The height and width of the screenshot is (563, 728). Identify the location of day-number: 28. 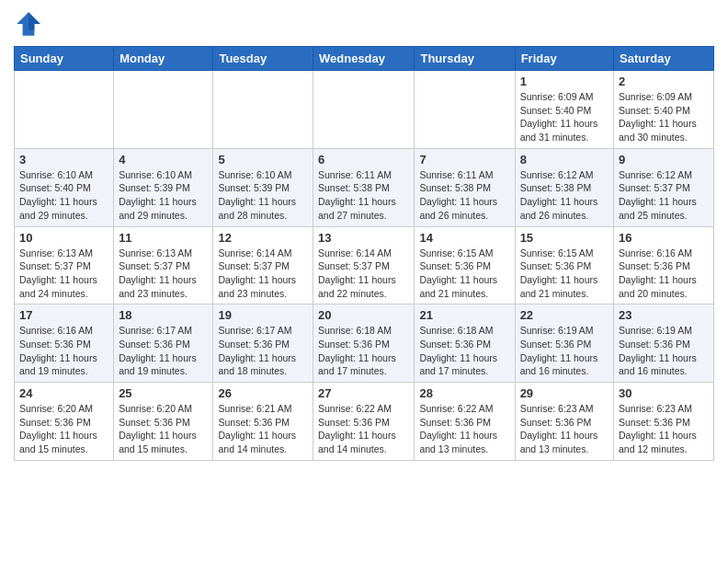
(464, 394).